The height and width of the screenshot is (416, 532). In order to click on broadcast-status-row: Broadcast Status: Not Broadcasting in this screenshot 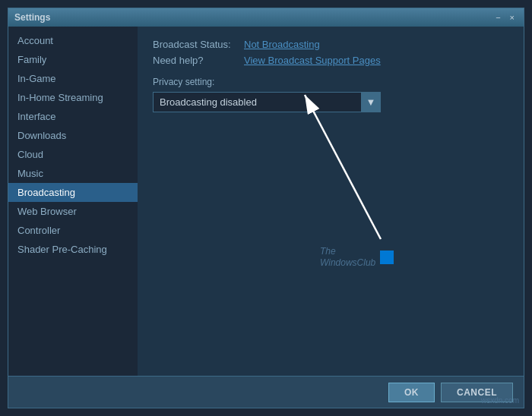, I will do `click(331, 44)`.